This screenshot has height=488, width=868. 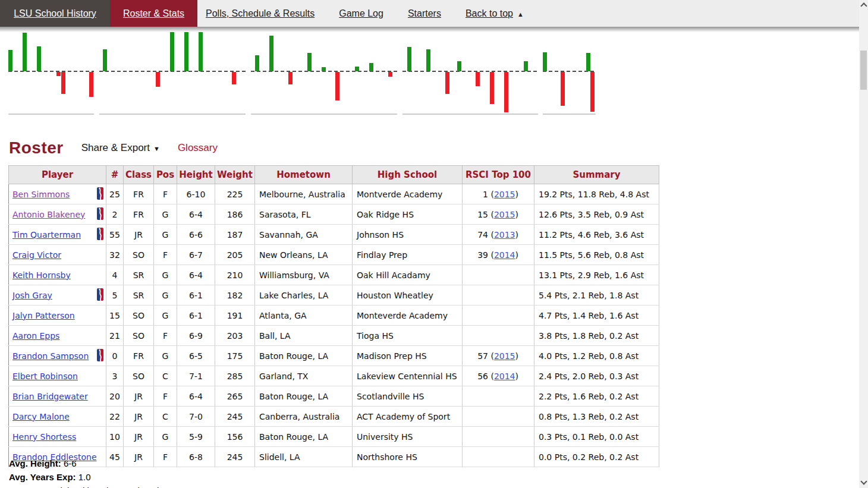 What do you see at coordinates (42, 275) in the screenshot?
I see `player-link: Keith Hornsby` at bounding box center [42, 275].